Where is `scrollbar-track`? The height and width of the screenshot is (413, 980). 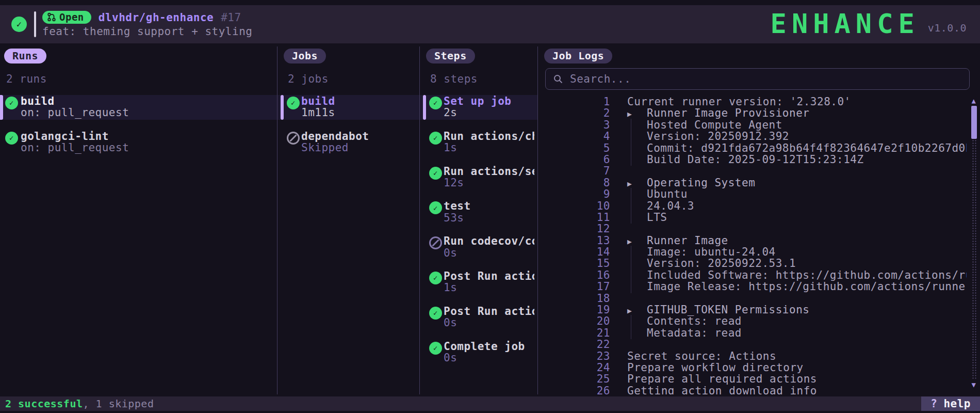
scrollbar-track is located at coordinates (974, 243).